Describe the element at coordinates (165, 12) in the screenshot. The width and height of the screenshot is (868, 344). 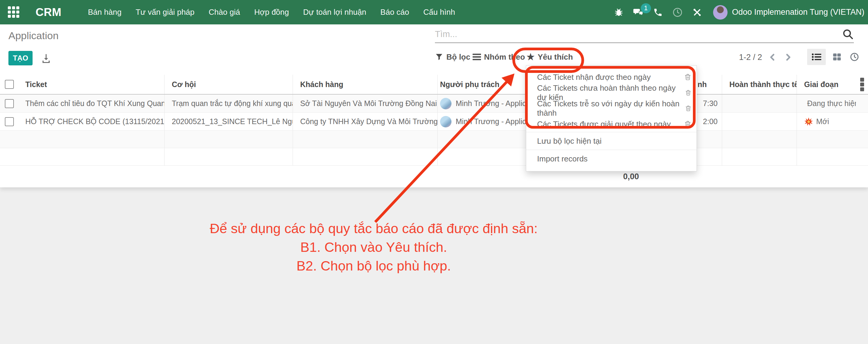
I see `menu-item-tu-van: Tư vấn giải pháp` at that location.